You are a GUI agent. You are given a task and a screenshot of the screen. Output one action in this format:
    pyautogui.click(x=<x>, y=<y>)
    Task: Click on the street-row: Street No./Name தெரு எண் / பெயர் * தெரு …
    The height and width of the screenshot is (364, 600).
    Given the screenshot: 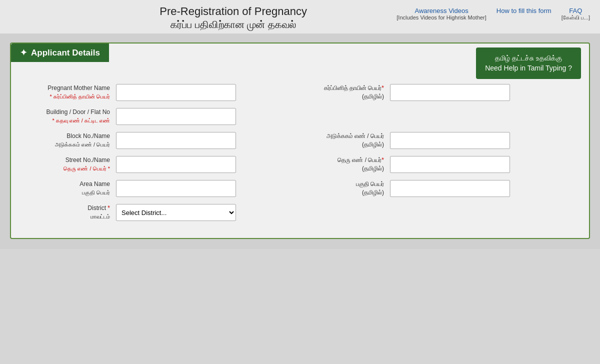 What is the action you would take?
    pyautogui.click(x=300, y=164)
    